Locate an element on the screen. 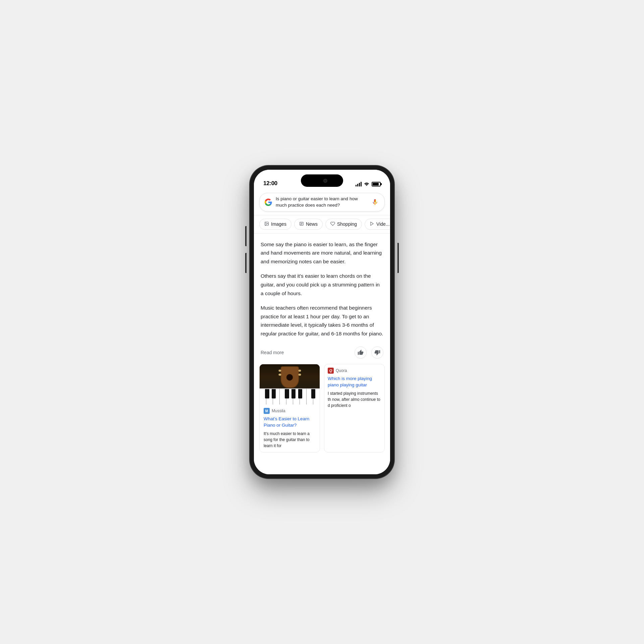 The width and height of the screenshot is (644, 644). videos-tab-label: Vide... is located at coordinates (383, 224).